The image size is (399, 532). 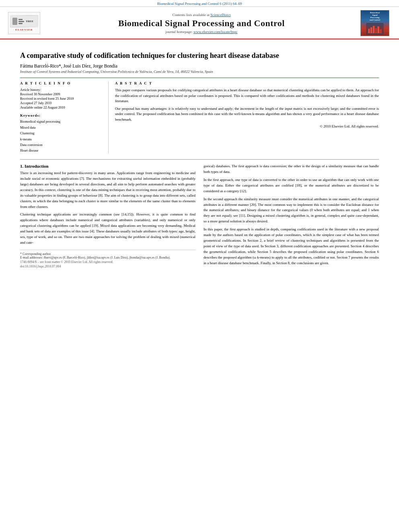 What do you see at coordinates (24, 21) in the screenshot?
I see `elsevier-image: TREE` at bounding box center [24, 21].